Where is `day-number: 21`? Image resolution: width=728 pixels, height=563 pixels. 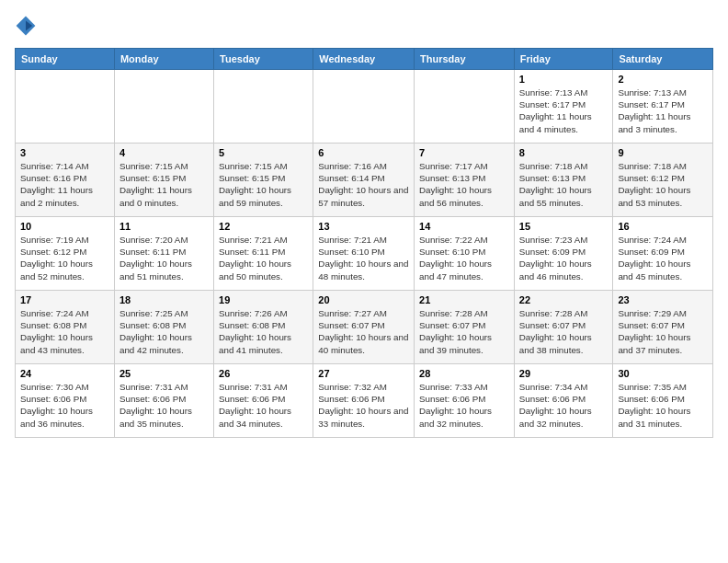 day-number: 21 is located at coordinates (464, 300).